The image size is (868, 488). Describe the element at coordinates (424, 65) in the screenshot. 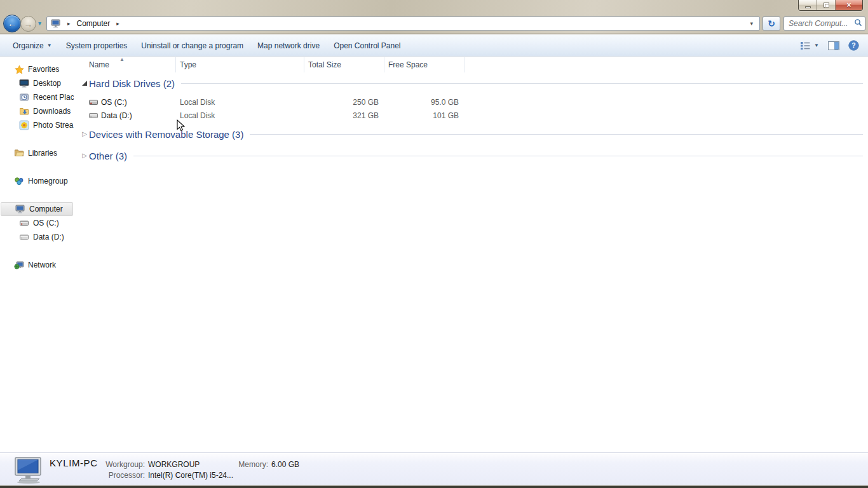

I see `column-header-free-space: Free Space` at that location.